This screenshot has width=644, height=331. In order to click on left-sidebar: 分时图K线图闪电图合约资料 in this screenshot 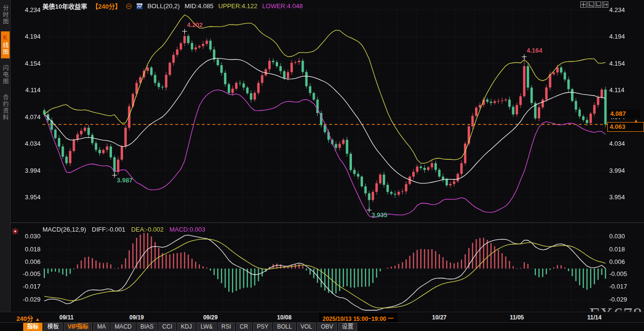, I will do `click(5, 156)`.